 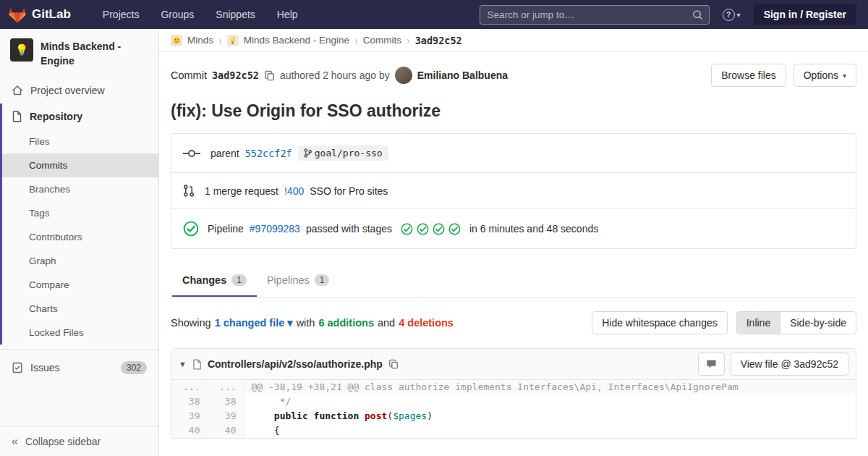 I want to click on pipeline-status-icon, so click(x=191, y=229).